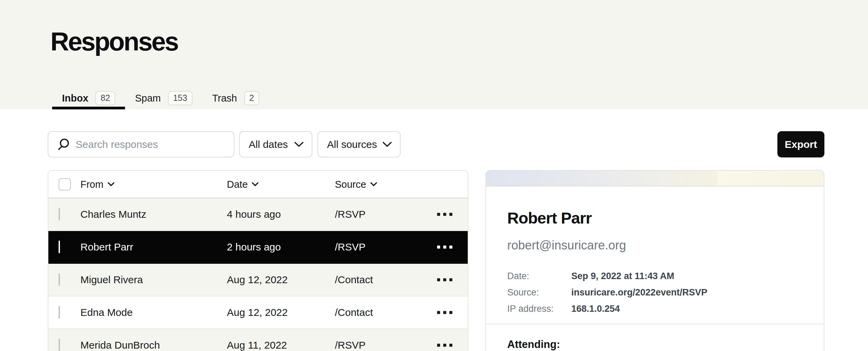  I want to click on meta-row-date: Date: Sep 9, 2022 at 11:43 AM, so click(607, 276).